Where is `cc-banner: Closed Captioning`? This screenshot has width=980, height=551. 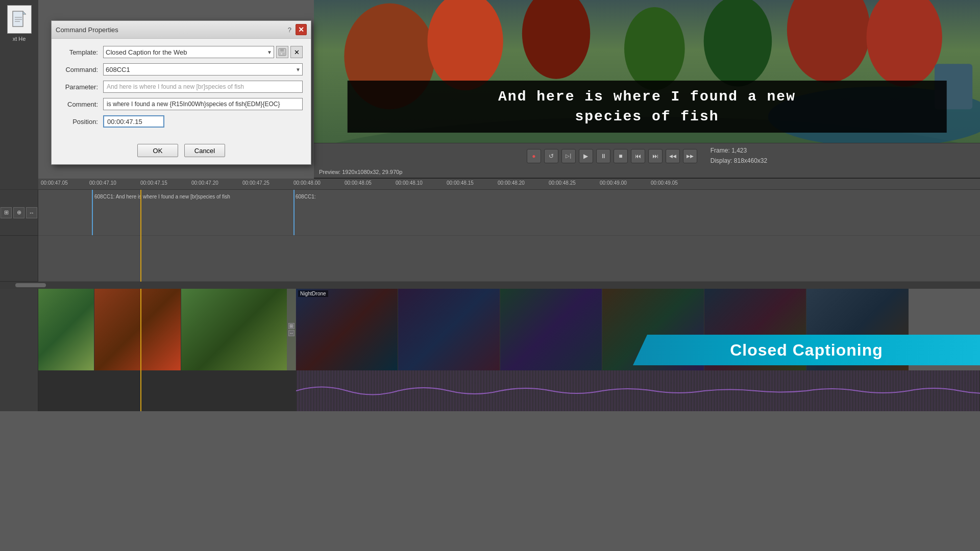 cc-banner: Closed Captioning is located at coordinates (806, 350).